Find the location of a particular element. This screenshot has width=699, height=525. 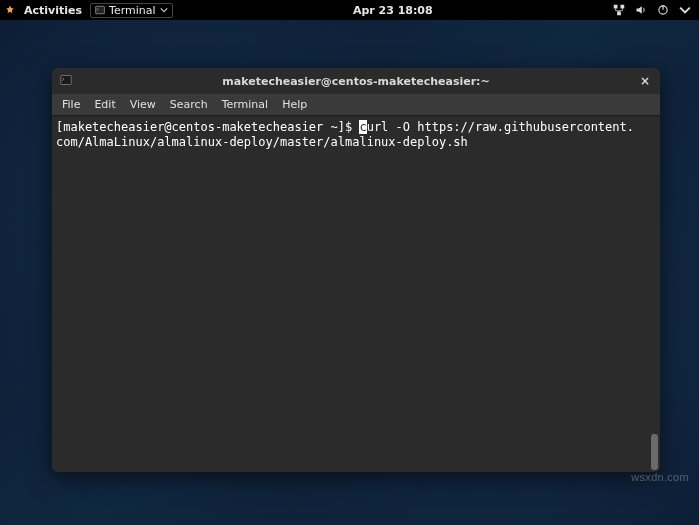

window-app-icon is located at coordinates (66, 80).